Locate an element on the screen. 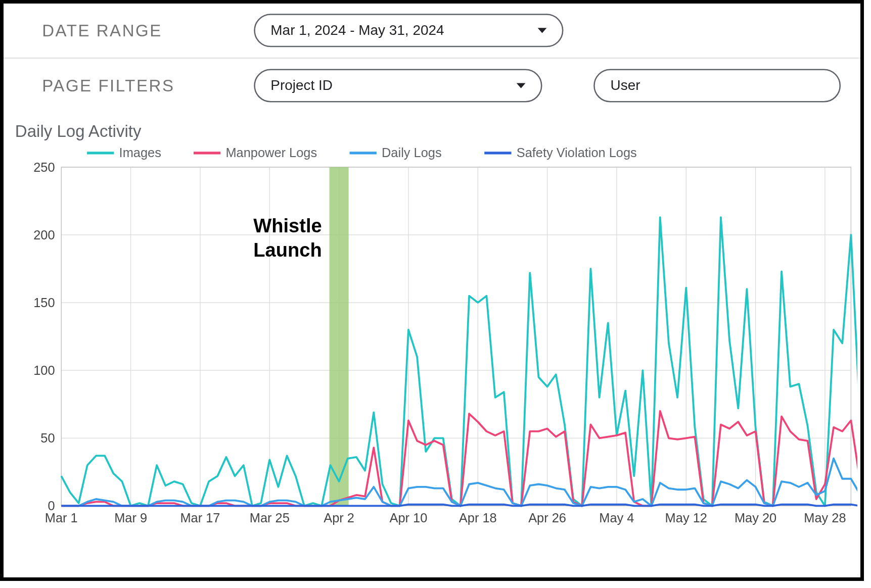 The width and height of the screenshot is (871, 588). project-id-dropdown: Project ID is located at coordinates (398, 86).